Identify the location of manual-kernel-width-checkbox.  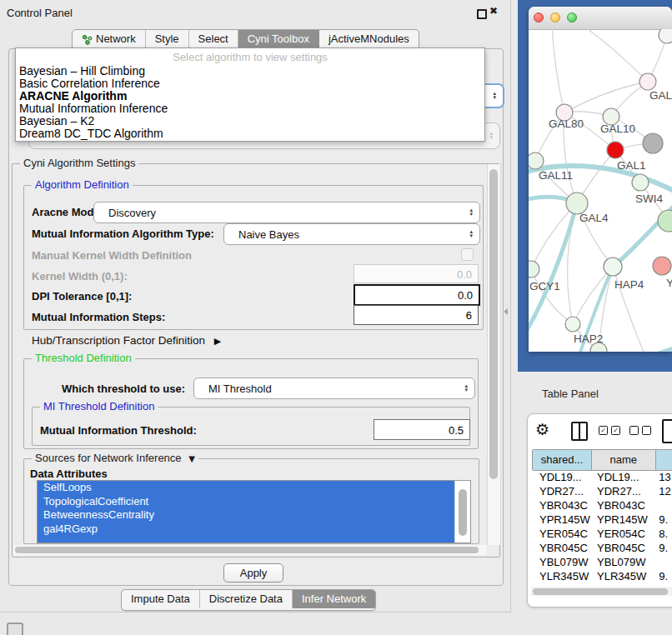
(467, 255).